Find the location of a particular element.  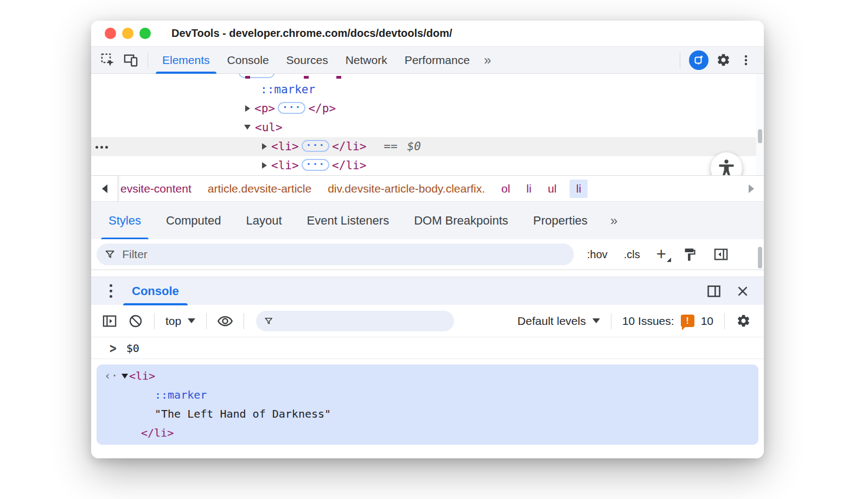

breadcrumb-scroll-right-button is located at coordinates (751, 189).